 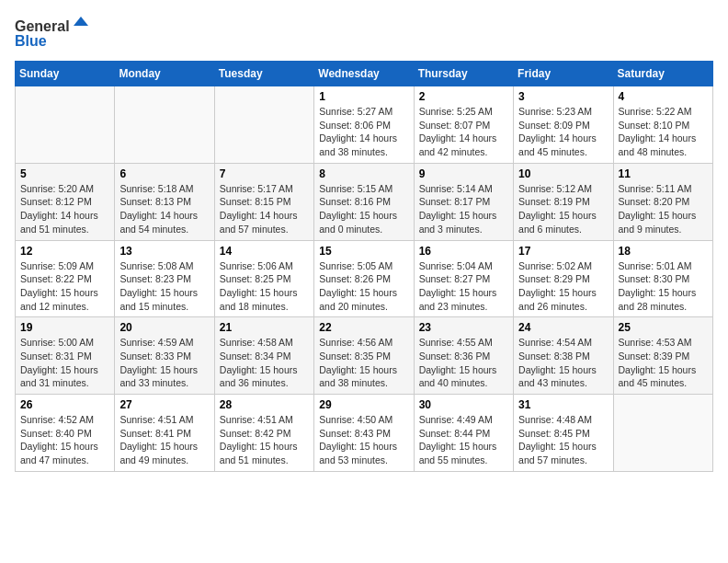 I want to click on day-info: Sunrise: 5:18 AM Sunset: 8:13 PM Dayligh…, so click(x=164, y=210).